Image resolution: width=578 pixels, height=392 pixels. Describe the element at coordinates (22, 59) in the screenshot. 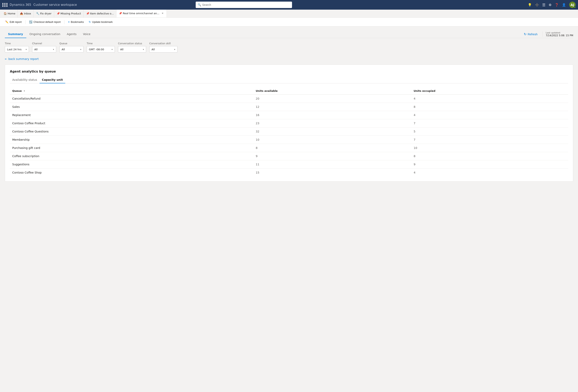

I see `back-link: ← back summary report` at that location.